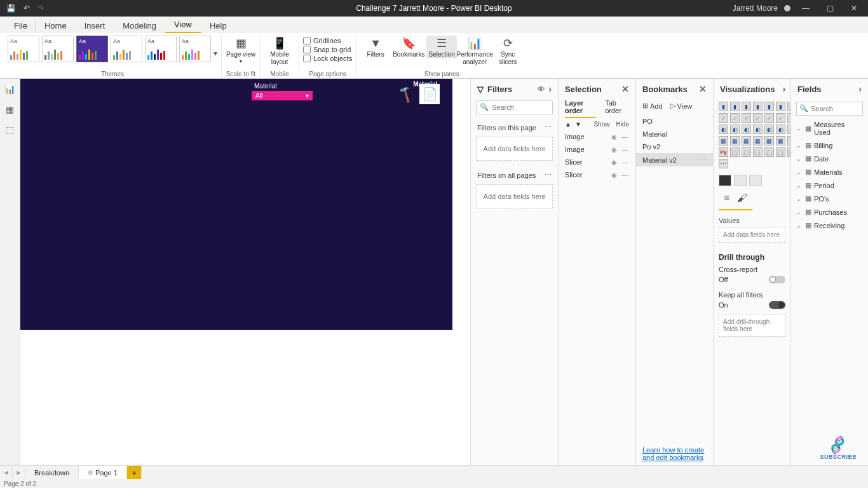  I want to click on field-table: ⌄▦Receiving, so click(830, 225).